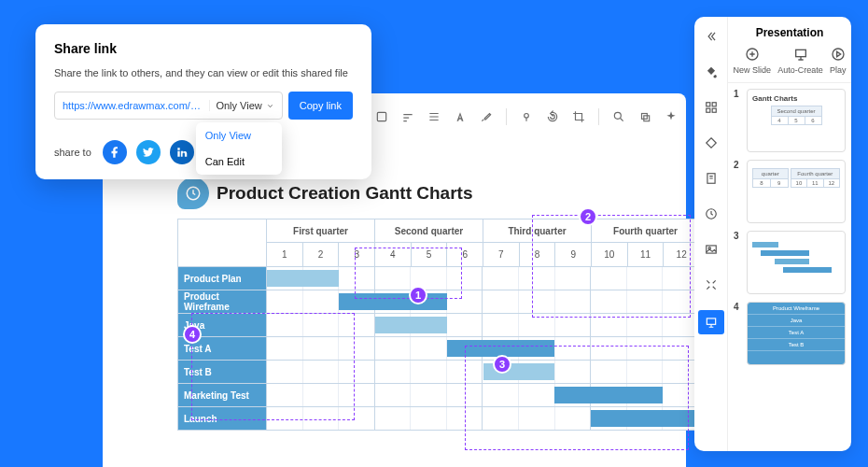  I want to click on collapse-icon, so click(711, 36).